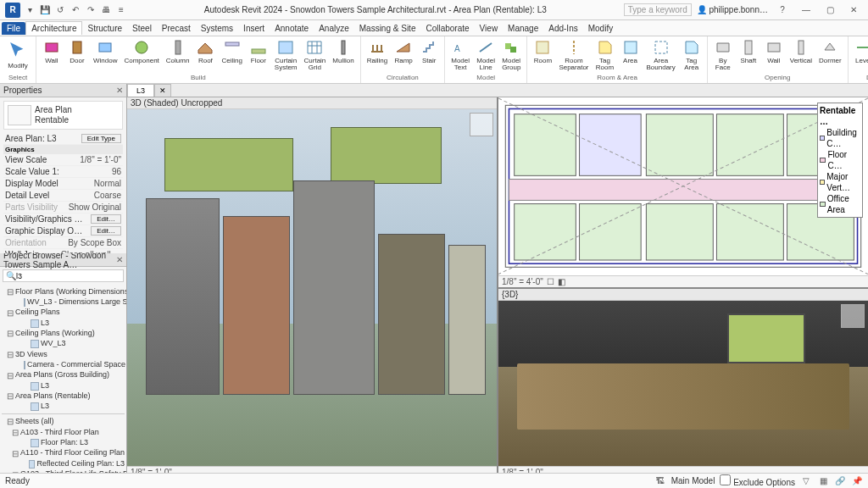 The height and width of the screenshot is (488, 868). I want to click on tree-item: WV_L3 - Dimensions Large Scale, so click(63, 302).